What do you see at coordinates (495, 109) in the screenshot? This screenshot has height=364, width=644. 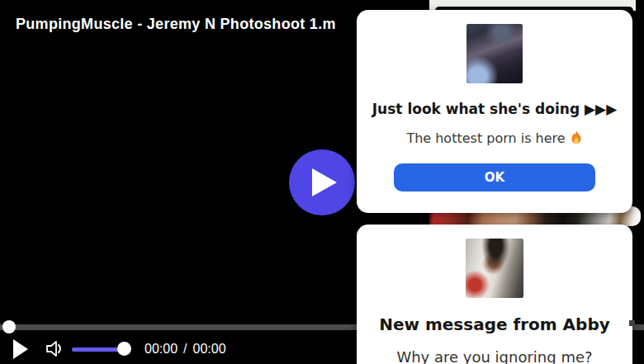 I see `popup-heading: Just look what she's doing ▶▶▶` at bounding box center [495, 109].